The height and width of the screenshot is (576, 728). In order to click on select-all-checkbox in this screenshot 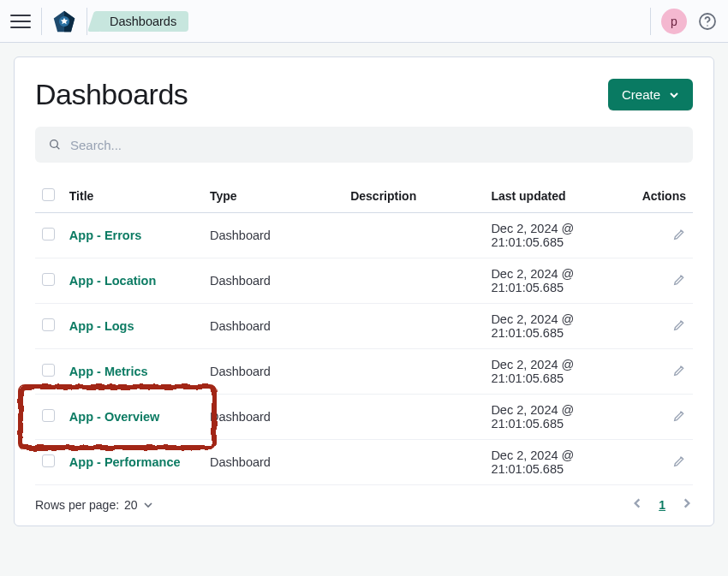, I will do `click(48, 195)`.